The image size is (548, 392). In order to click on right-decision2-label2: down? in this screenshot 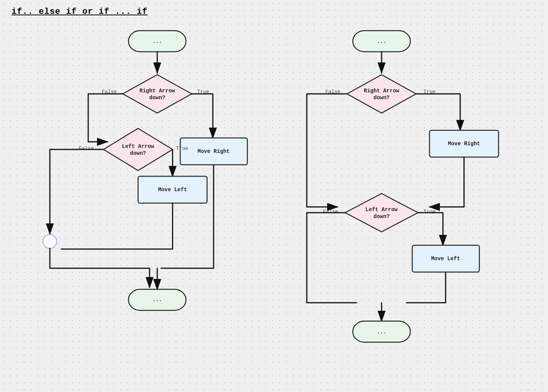, I will do `click(382, 217)`.